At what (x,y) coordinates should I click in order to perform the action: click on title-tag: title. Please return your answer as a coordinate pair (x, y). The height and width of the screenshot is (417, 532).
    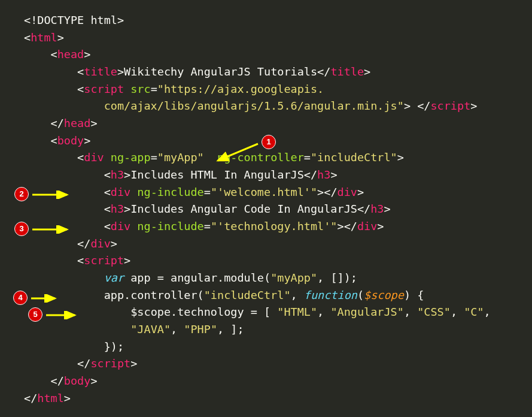
    Looking at the image, I should click on (101, 72).